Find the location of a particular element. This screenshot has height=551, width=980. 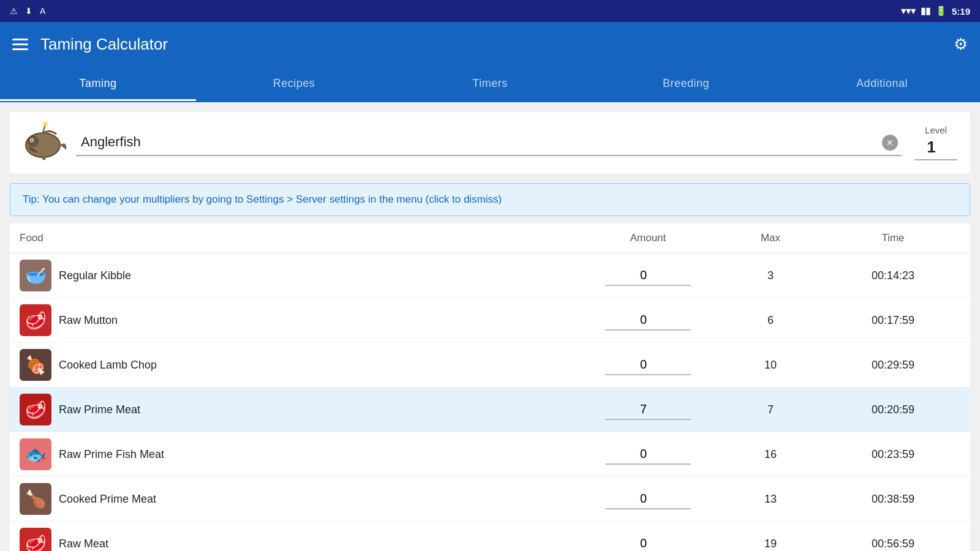

food-row: 🥩 Raw Meat 19 00:56:59 is located at coordinates (490, 536).